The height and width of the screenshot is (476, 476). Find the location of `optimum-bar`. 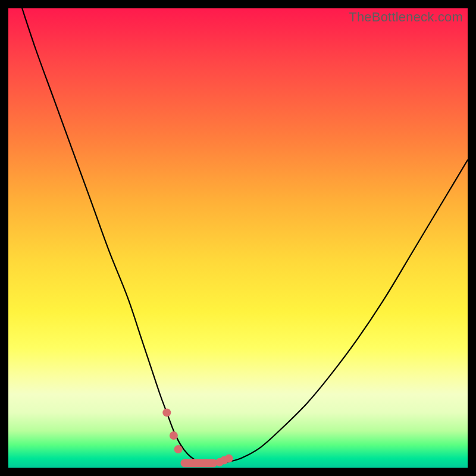

optimum-bar is located at coordinates (199, 463).